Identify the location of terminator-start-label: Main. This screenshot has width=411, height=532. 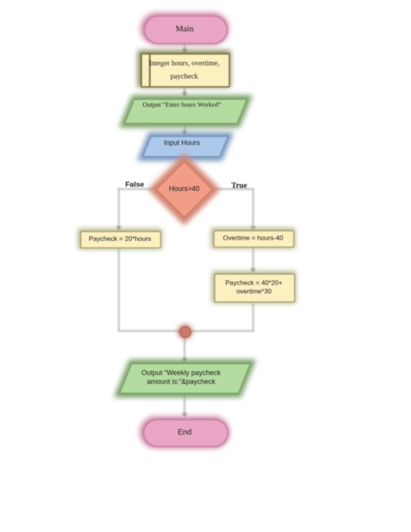
(185, 29).